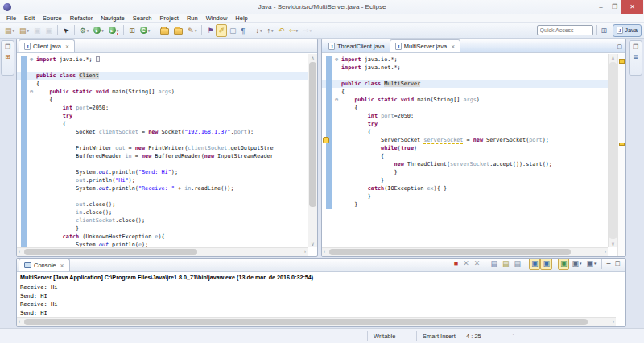  Describe the element at coordinates (506, 264) in the screenshot. I see `scroll-lock-toggle: ▤` at that location.